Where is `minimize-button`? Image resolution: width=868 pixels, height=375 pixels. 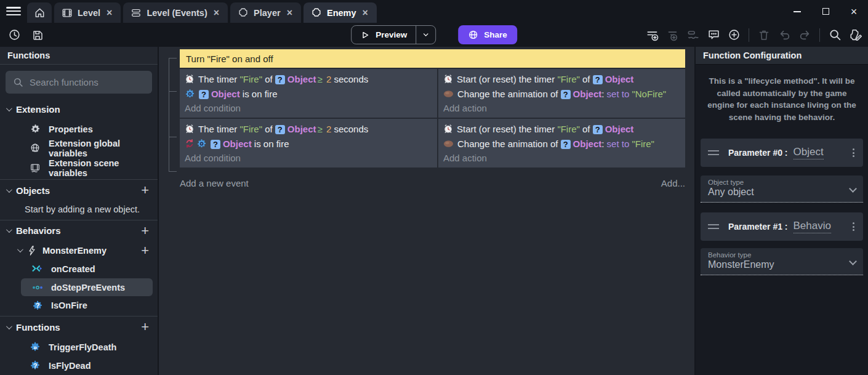 minimize-button is located at coordinates (797, 11).